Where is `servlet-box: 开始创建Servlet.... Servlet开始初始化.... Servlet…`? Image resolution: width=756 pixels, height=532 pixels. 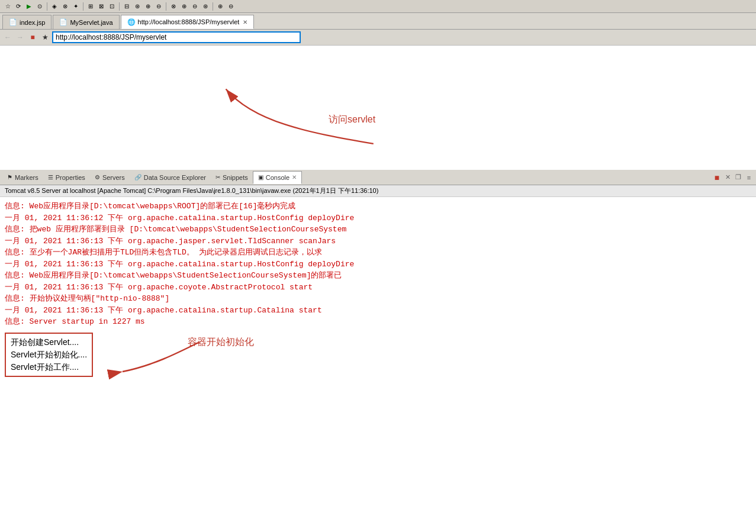 servlet-box: 开始创建Servlet.... Servlet开始初始化.... Servlet… is located at coordinates (49, 355).